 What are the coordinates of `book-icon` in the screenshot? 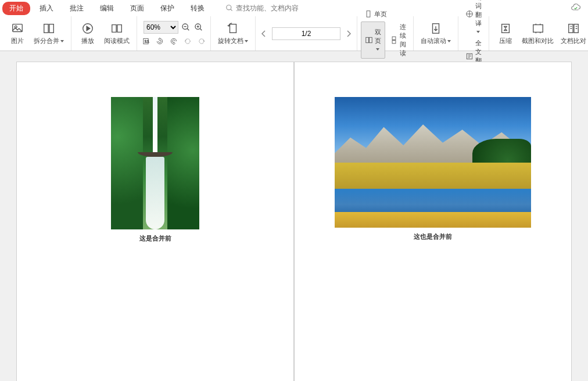 It's located at (117, 28).